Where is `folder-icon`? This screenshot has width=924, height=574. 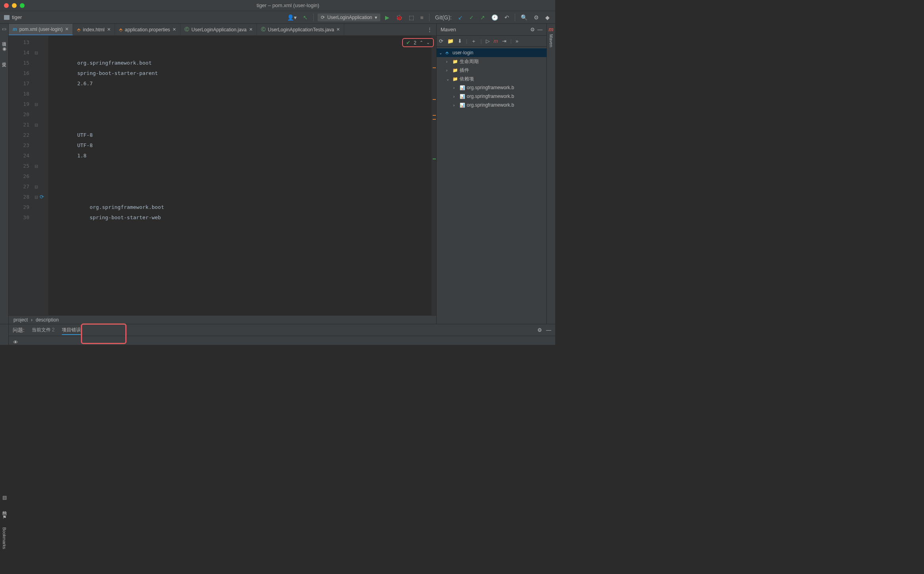
folder-icon is located at coordinates (7, 17).